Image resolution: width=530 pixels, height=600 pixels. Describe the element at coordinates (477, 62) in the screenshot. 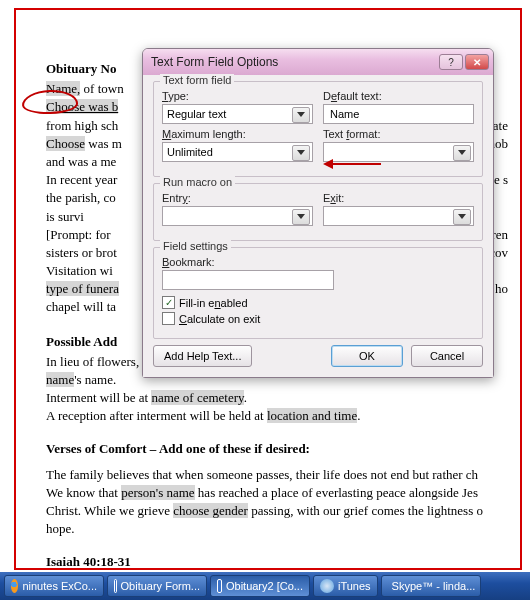

I see `close-button: ✕` at that location.